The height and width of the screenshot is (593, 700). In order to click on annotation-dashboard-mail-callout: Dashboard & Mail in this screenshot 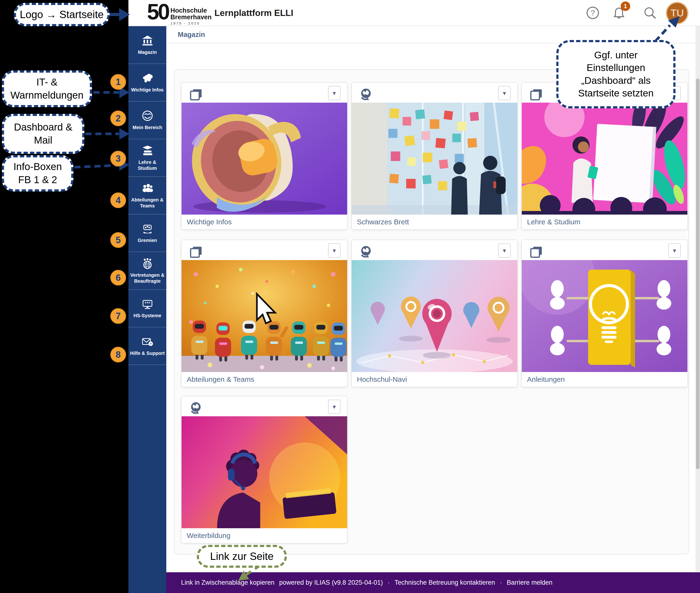, I will do `click(43, 134)`.